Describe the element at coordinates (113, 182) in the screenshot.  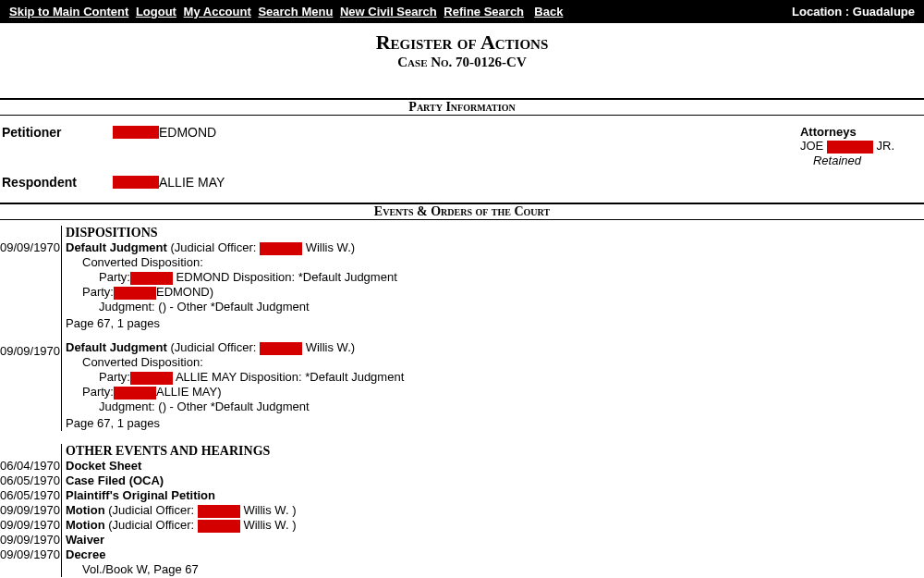
I see `respondent-row: Respondent ALLIE MAY` at that location.